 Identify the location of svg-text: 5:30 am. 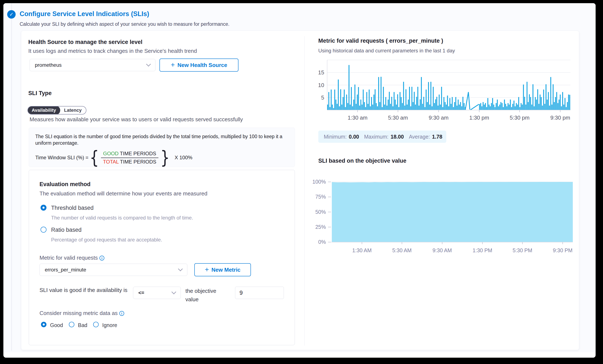
(398, 118).